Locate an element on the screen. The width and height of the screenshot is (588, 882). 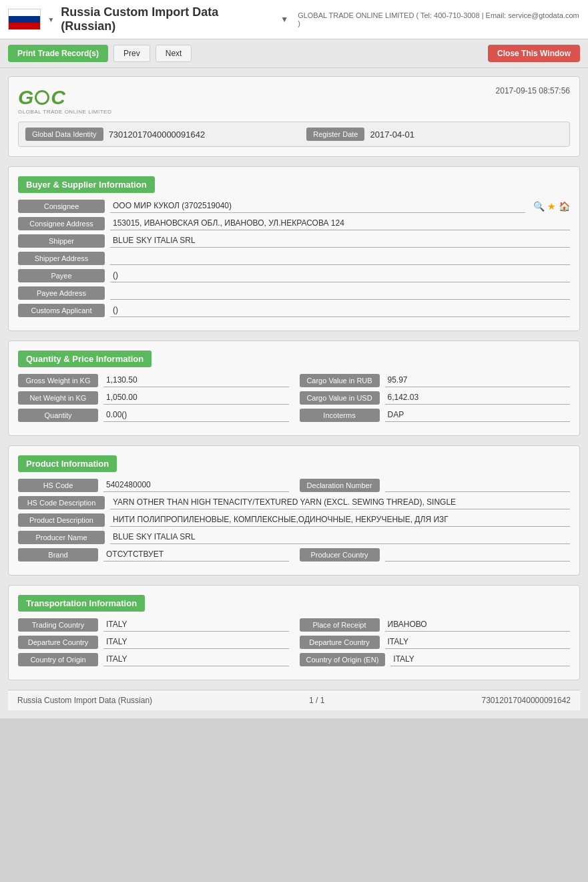
brand-value: ОТСУТСТВУЕТ is located at coordinates (196, 555).